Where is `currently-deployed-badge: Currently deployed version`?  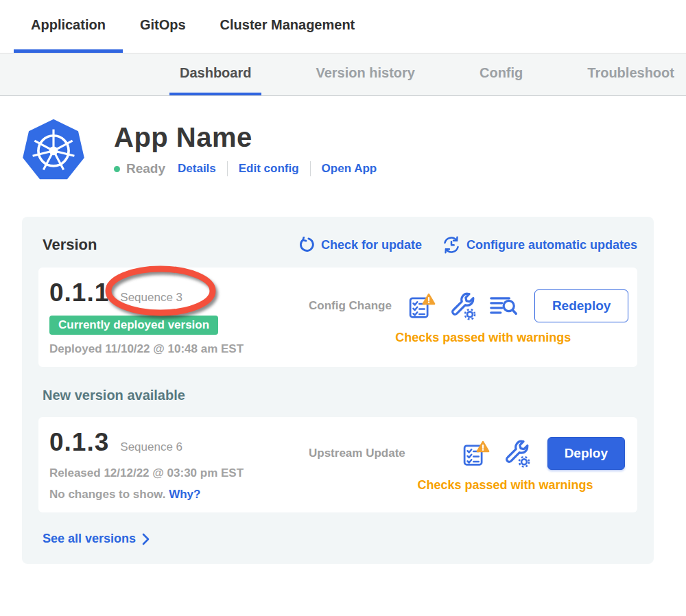 currently-deployed-badge: Currently deployed version is located at coordinates (134, 325).